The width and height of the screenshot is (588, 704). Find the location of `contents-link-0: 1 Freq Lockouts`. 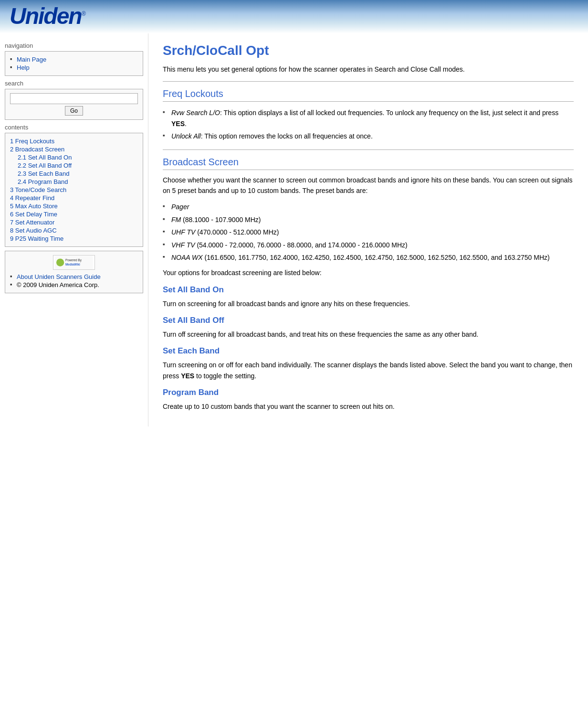

contents-link-0: 1 Freq Lockouts is located at coordinates (74, 141).